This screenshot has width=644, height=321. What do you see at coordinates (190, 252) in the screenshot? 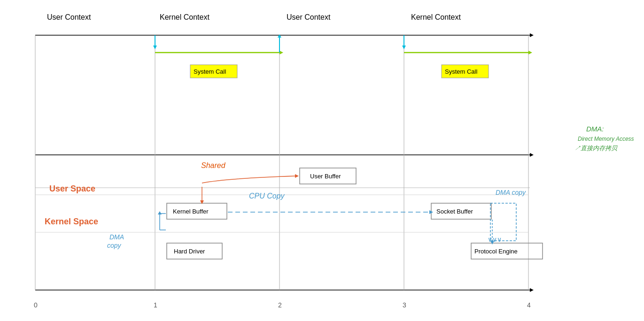
I see `hard-driver-label: Hard Driver` at bounding box center [190, 252].